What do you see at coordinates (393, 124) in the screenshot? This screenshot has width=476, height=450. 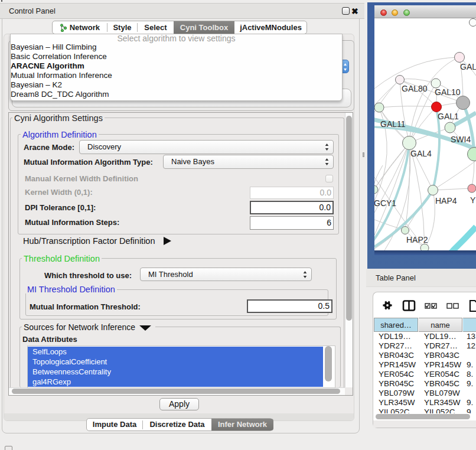 I see `svg-text: GAL11` at bounding box center [393, 124].